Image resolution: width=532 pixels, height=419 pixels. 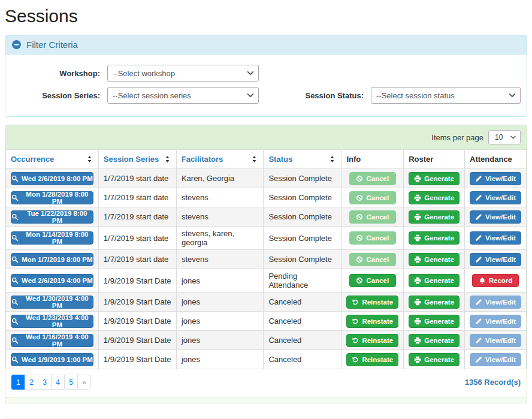 I want to click on occurrence-button: Wed 1/30/2019 4:00 PM, so click(x=52, y=302).